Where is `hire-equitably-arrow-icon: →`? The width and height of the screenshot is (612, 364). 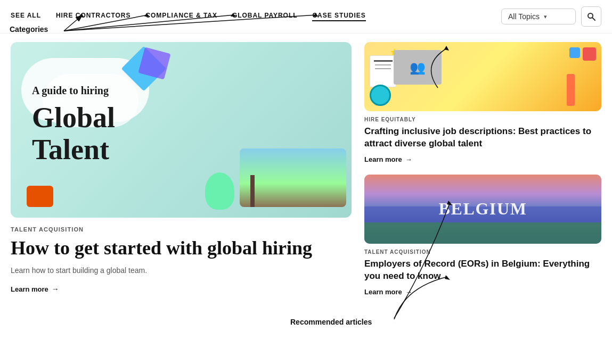 hire-equitably-arrow-icon: → is located at coordinates (409, 160).